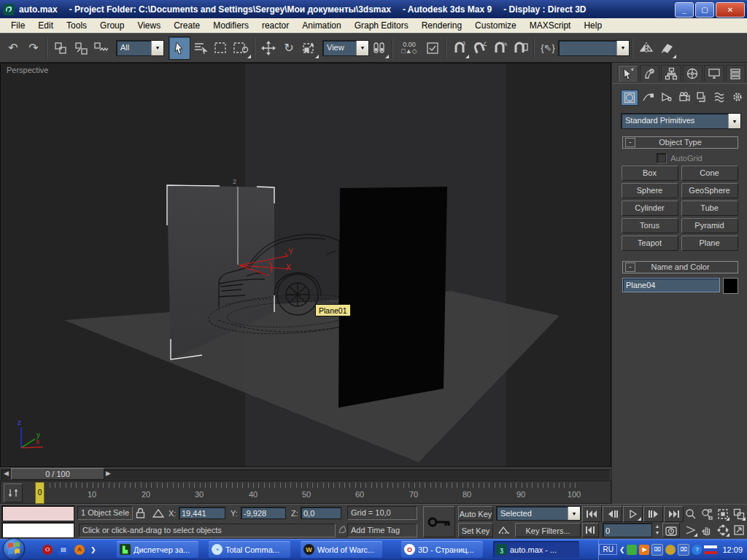 Image resolution: width=747 pixels, height=560 pixels. I want to click on menu-create: Create, so click(187, 26).